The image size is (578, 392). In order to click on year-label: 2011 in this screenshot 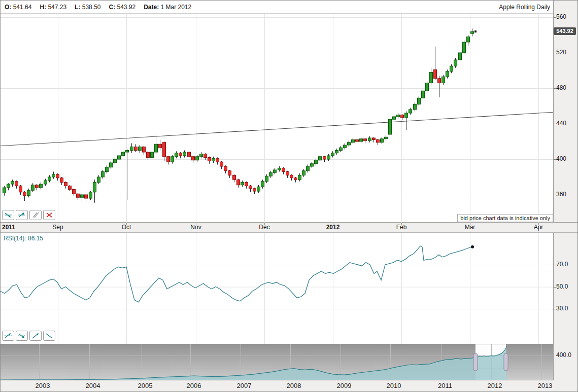, I will do `click(445, 385)`.